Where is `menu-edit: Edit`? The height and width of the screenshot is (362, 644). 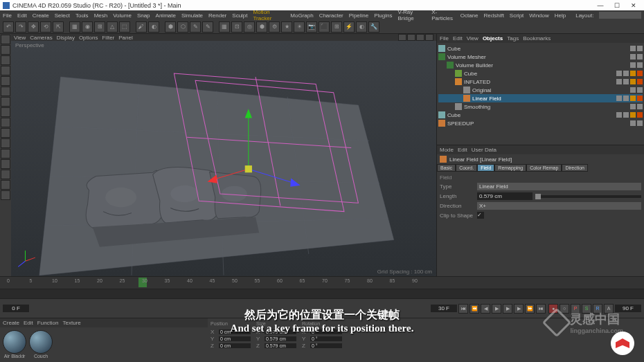 menu-edit: Edit is located at coordinates (22, 15).